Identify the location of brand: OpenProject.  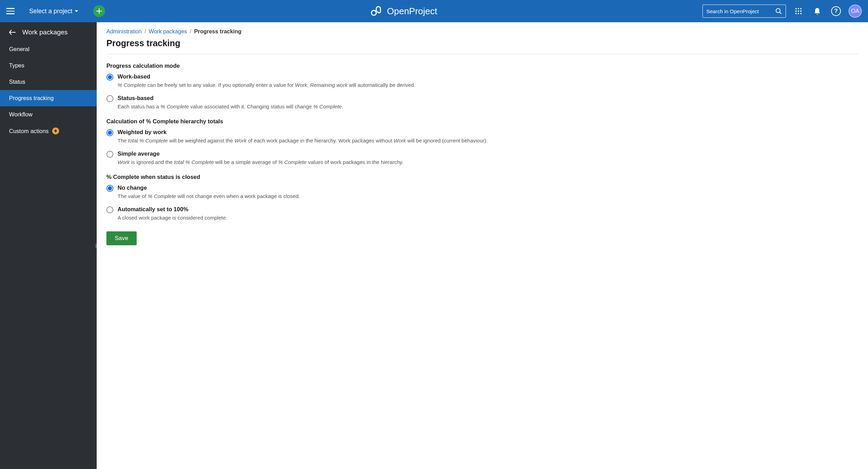
(404, 11).